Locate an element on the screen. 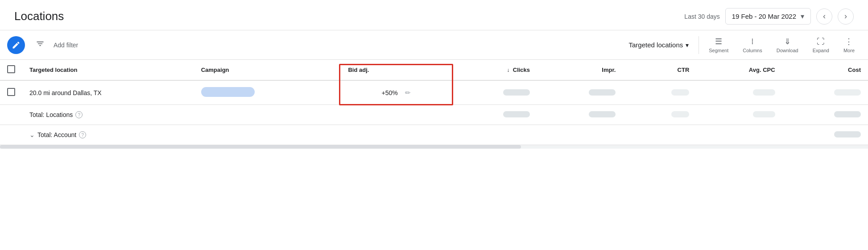  ctr-blurred is located at coordinates (680, 92).